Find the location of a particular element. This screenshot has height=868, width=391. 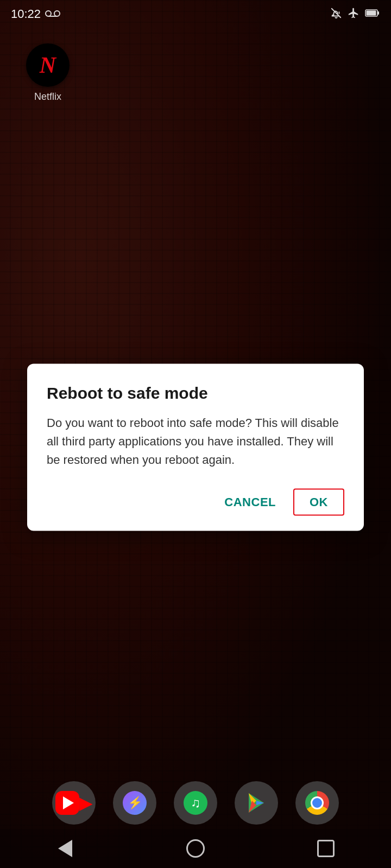

status-bar: 10:22 is located at coordinates (195, 14).